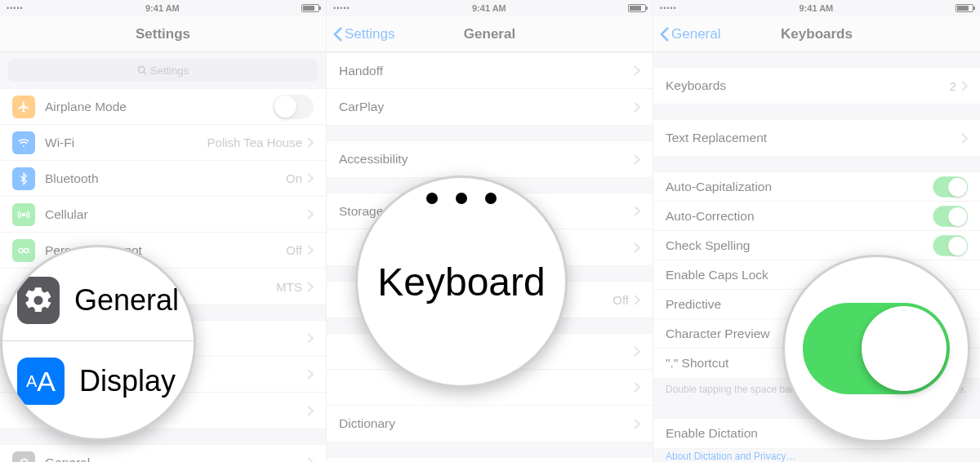 The height and width of the screenshot is (462, 980). What do you see at coordinates (289, 287) in the screenshot?
I see `carrier-detail: MTS` at bounding box center [289, 287].